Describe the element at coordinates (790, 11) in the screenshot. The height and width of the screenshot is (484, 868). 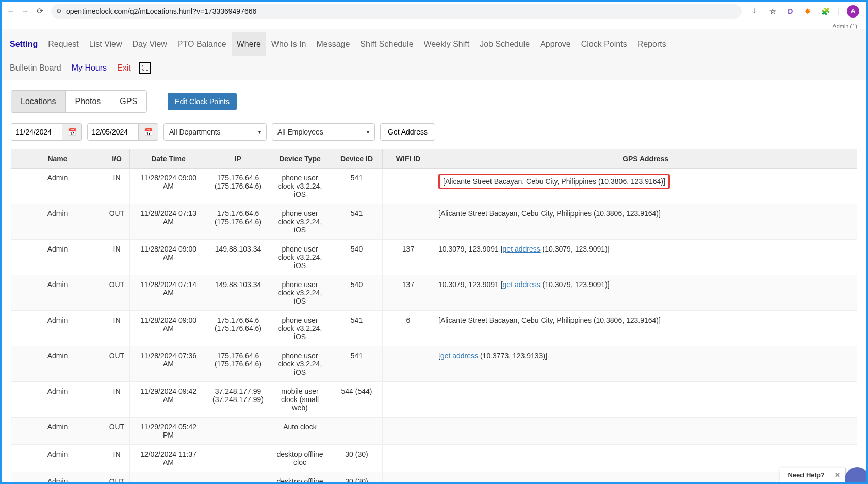
I see `extension-d-icon: D` at that location.